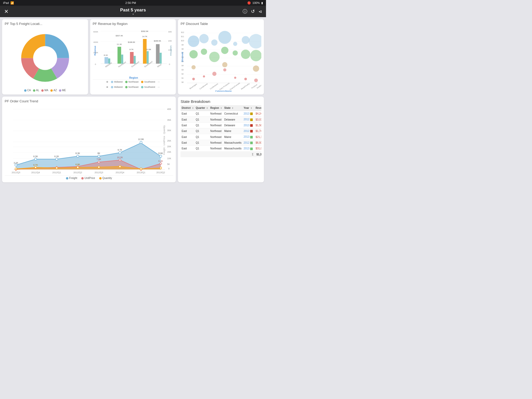  I want to click on svg-text: 2012/Q3, so click(99, 172).